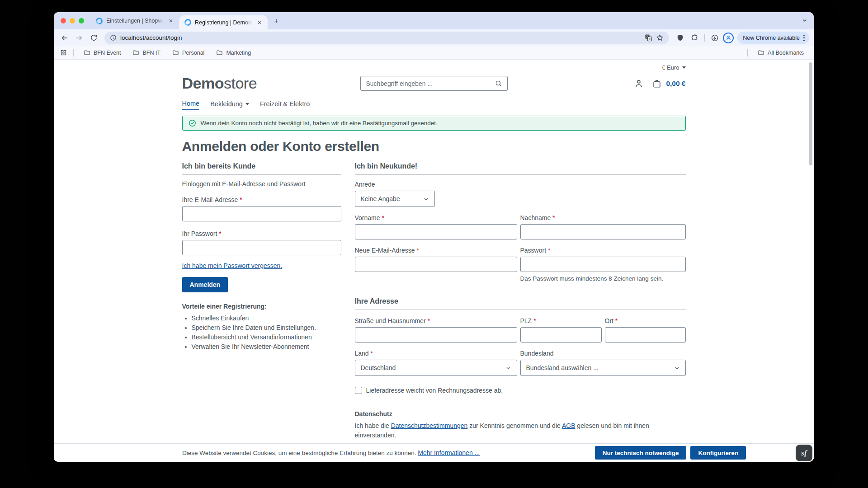 The image size is (868, 488). What do you see at coordinates (603, 368) in the screenshot?
I see `state-select: Bundesland auswählen ...` at bounding box center [603, 368].